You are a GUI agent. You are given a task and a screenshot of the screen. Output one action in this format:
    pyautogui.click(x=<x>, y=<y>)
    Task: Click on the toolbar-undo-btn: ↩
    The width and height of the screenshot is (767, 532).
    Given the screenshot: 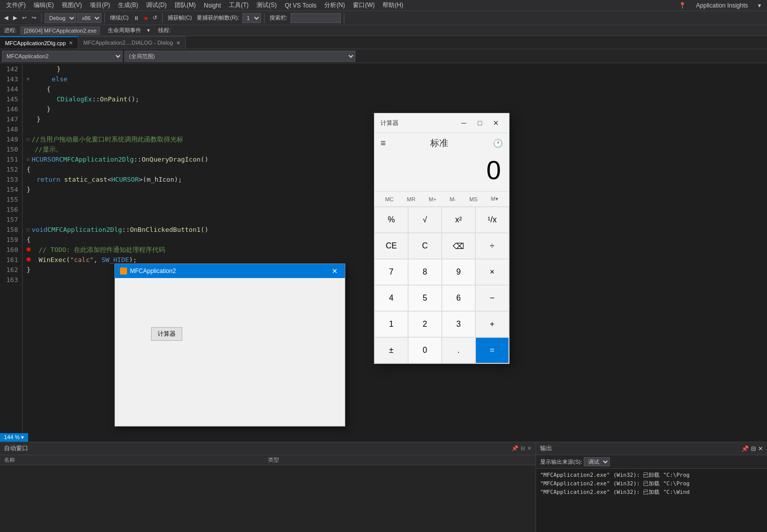 What is the action you would take?
    pyautogui.click(x=24, y=18)
    